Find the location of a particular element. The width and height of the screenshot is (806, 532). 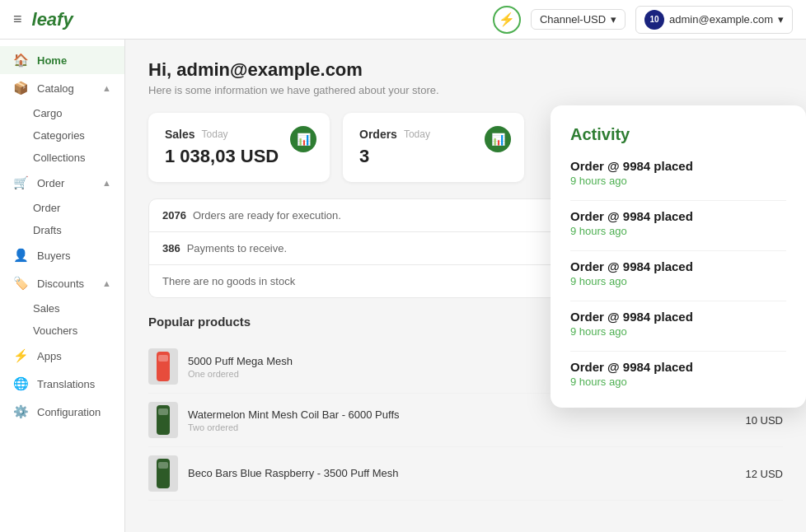

sidebar-item-configuration: ⚙️ Configuration is located at coordinates (63, 412).